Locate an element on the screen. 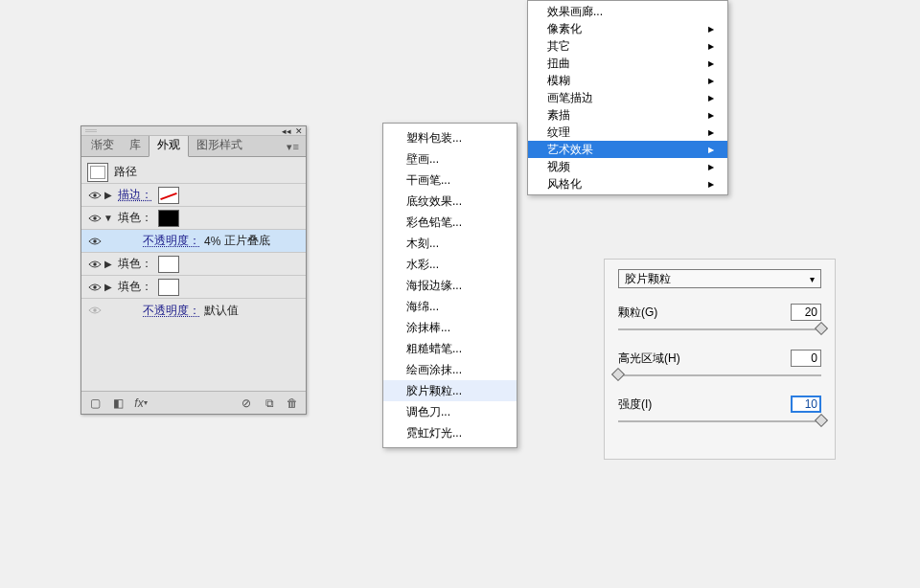 This screenshot has width=920, height=588. submenu-item: 木刻... is located at coordinates (450, 243).